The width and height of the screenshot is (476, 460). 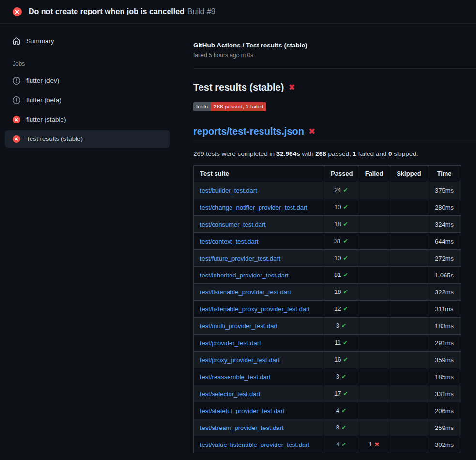 What do you see at coordinates (327, 343) in the screenshot?
I see `table-row: test/provider_test.dart 11✔ 291ms` at bounding box center [327, 343].